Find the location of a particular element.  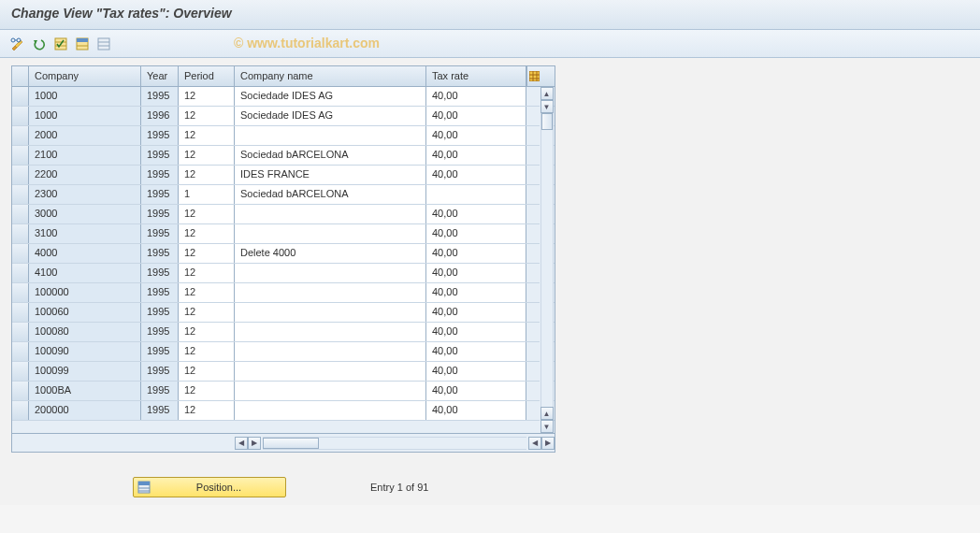

cell-company-name: Sociedad bARCELONA is located at coordinates (331, 194).